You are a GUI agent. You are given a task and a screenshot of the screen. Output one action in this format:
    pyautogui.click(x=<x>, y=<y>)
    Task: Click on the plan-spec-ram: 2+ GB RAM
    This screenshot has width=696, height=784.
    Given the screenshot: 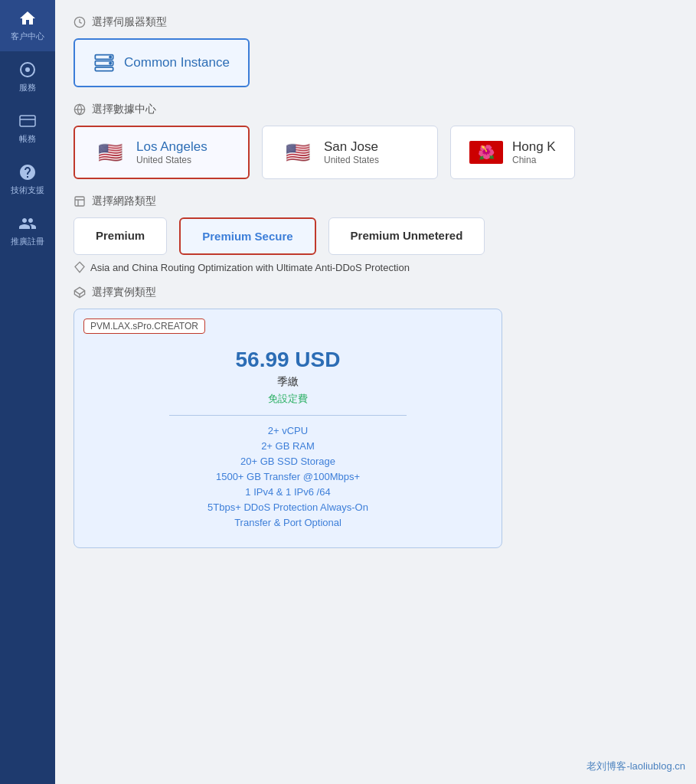 What is the action you would take?
    pyautogui.click(x=288, y=446)
    